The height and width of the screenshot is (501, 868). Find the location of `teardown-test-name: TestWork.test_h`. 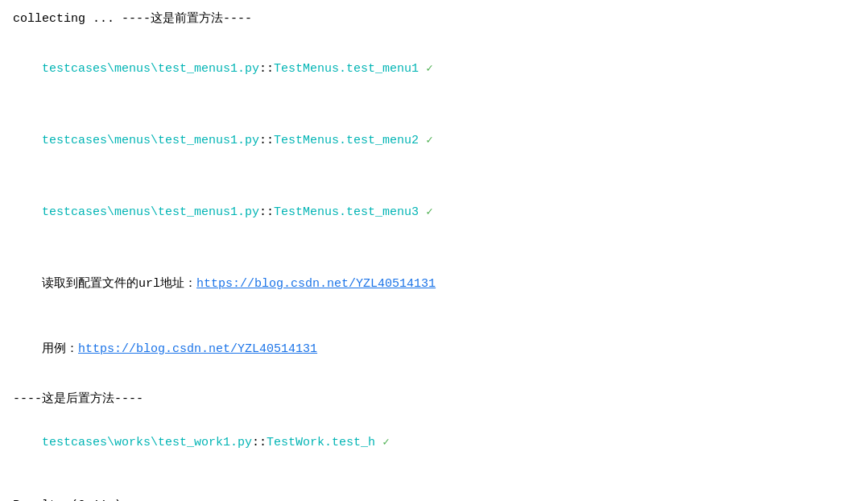

teardown-test-name: TestWork.test_h is located at coordinates (320, 443).